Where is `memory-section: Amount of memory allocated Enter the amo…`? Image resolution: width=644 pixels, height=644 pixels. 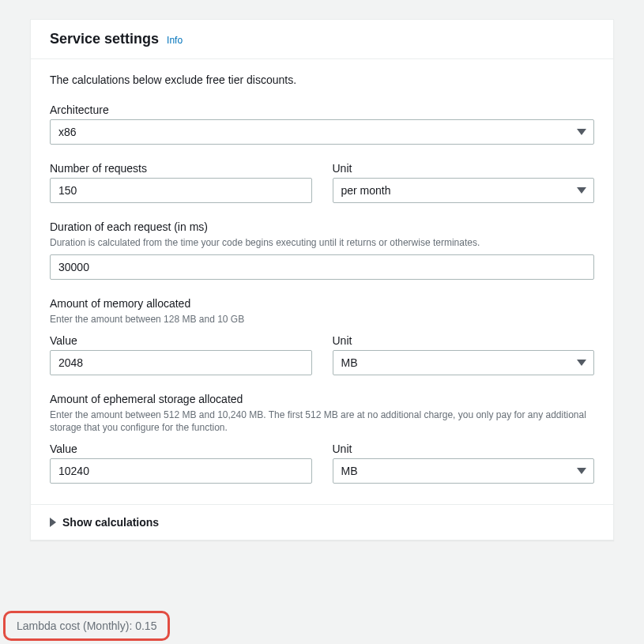 memory-section: Amount of memory allocated Enter the amo… is located at coordinates (322, 311).